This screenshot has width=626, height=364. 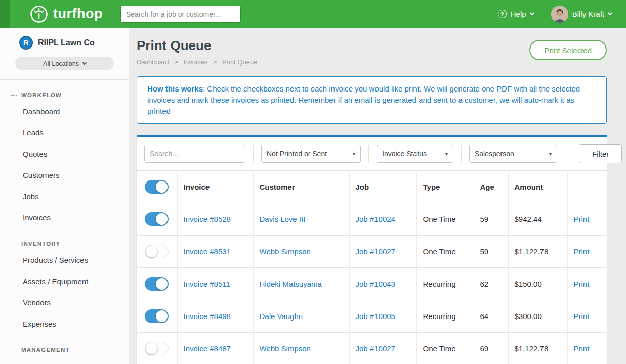 What do you see at coordinates (64, 175) in the screenshot?
I see `sidebar-item-customers: Customers` at bounding box center [64, 175].